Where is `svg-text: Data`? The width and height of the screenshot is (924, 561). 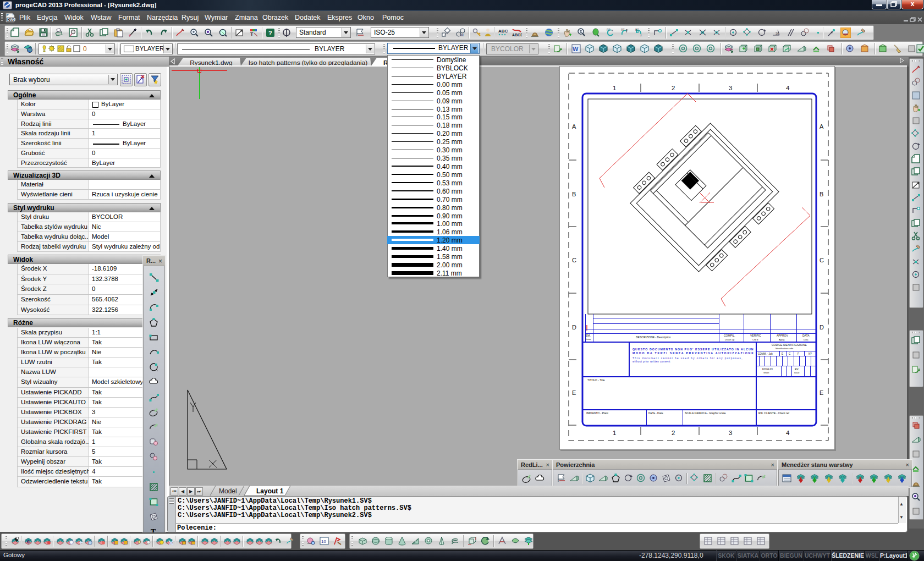
svg-text: Data is located at coordinates (806, 340).